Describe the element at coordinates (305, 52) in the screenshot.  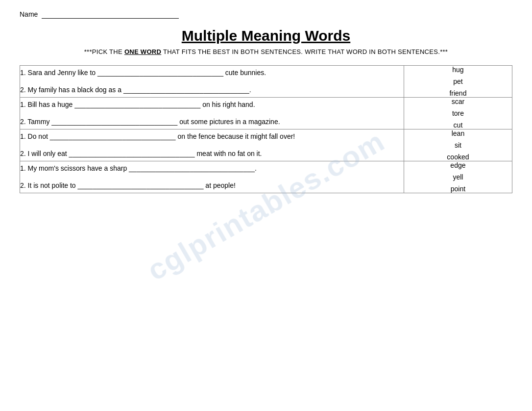
I see `subtitle-suffix: THAT FITS THE BEST IN BOTH SENTENCES. WR…` at that location.